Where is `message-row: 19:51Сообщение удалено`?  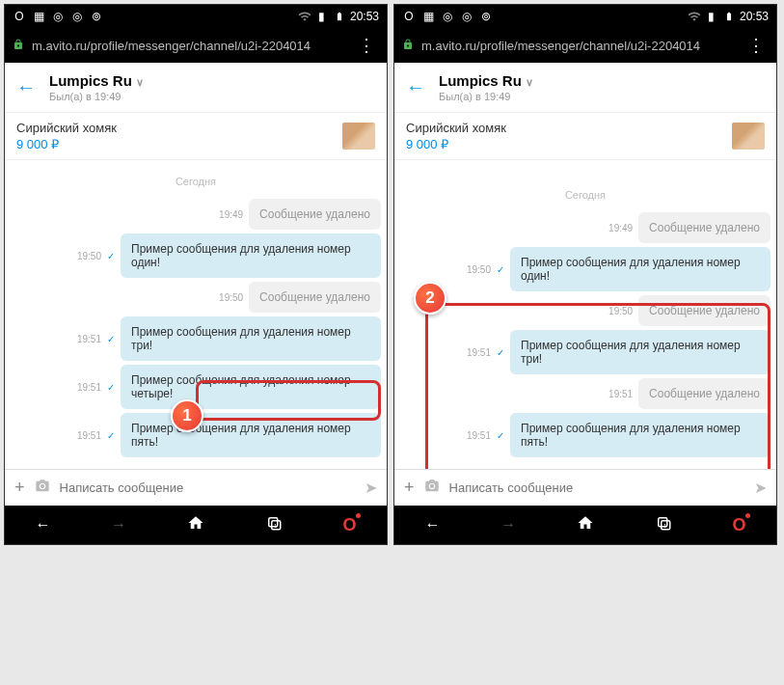 message-row: 19:51Сообщение удалено is located at coordinates (585, 394).